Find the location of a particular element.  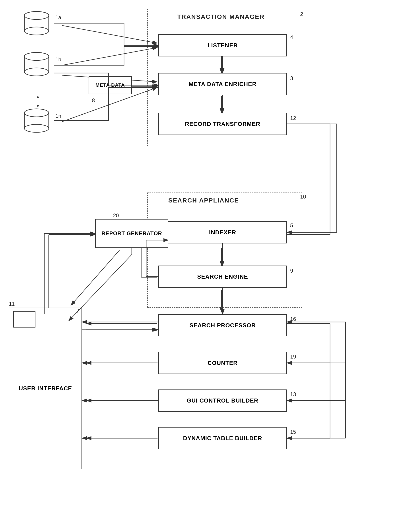

search-engine-box: SEARCH ENGINE is located at coordinates (223, 277).